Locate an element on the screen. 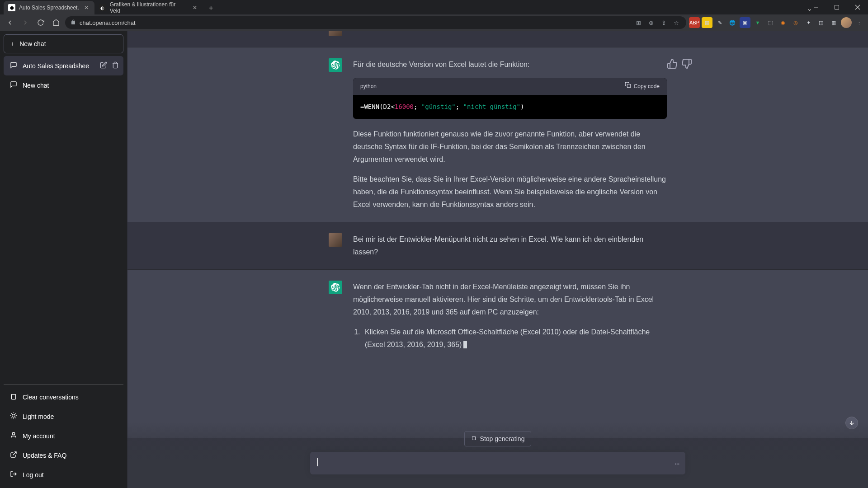  url-bar: chat.openai.com/chat ⊞ ⊕ ⇪ ☆ is located at coordinates (376, 23).